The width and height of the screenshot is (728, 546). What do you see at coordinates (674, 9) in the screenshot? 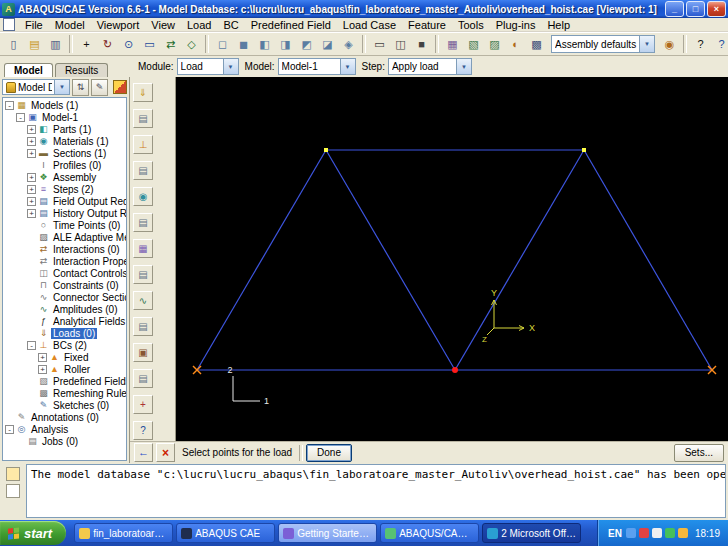
I see `minimize-button: _` at bounding box center [674, 9].